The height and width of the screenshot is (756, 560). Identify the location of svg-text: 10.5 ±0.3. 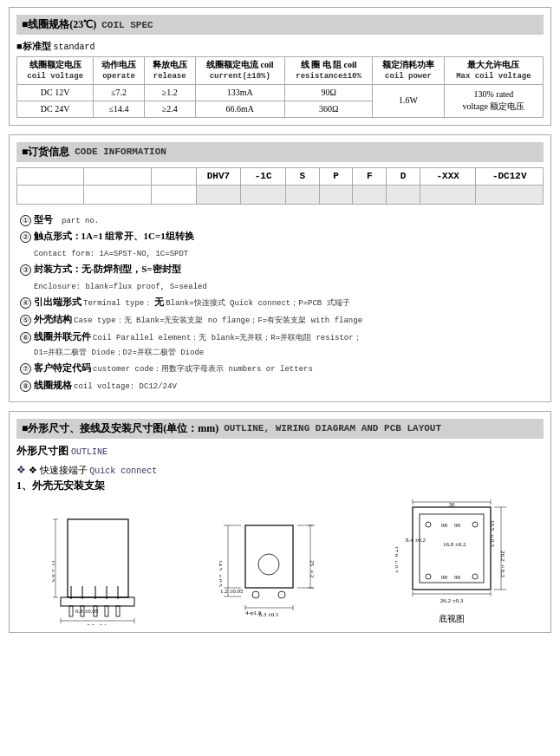
(492, 534).